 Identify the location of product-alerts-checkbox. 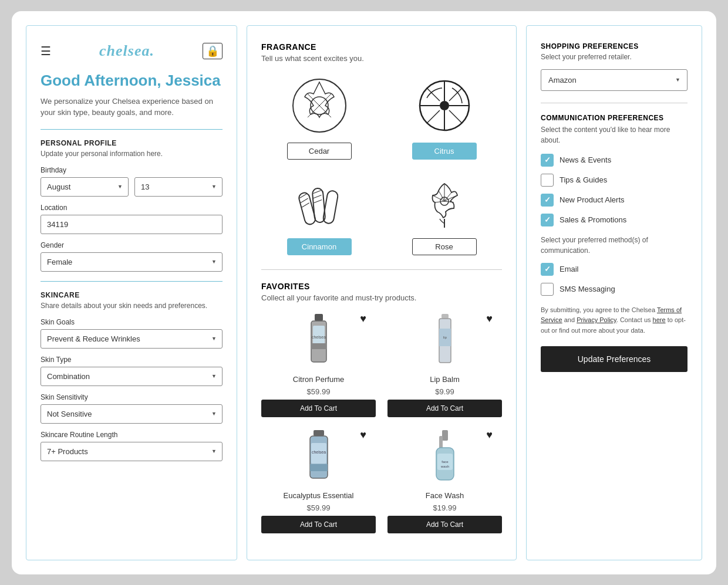
(547, 200).